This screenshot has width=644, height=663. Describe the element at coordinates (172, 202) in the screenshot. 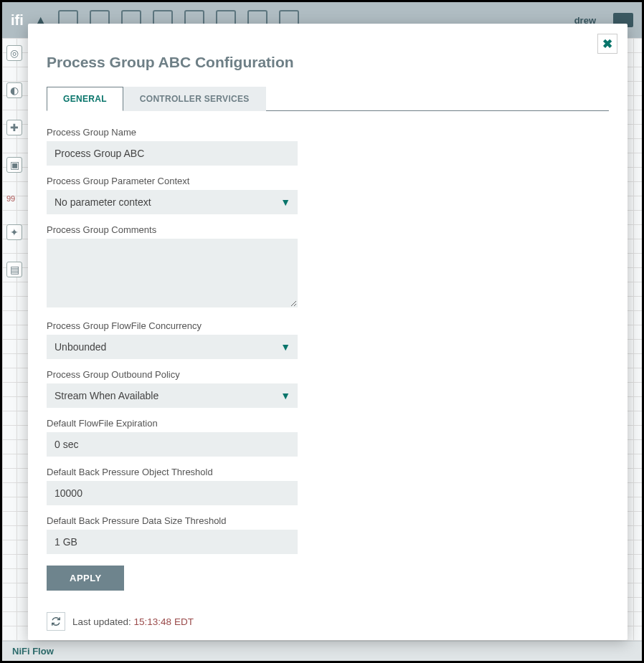

I see `param-context-select: No parameter context` at that location.